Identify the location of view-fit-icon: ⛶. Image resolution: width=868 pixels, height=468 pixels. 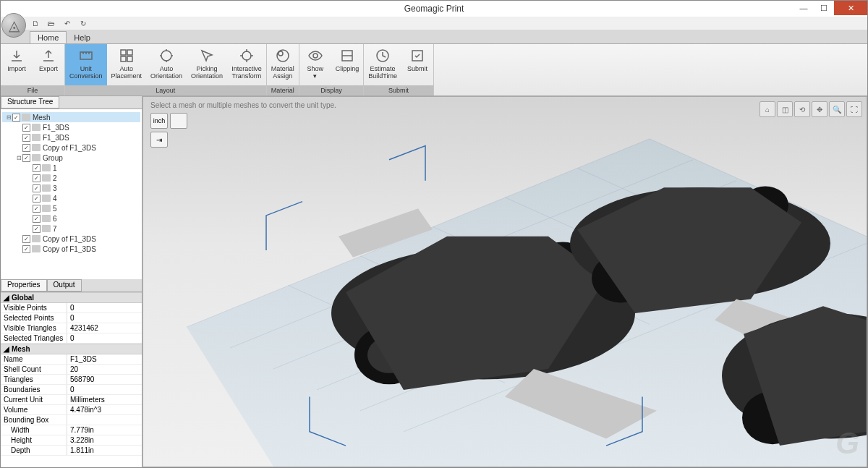
(854, 109).